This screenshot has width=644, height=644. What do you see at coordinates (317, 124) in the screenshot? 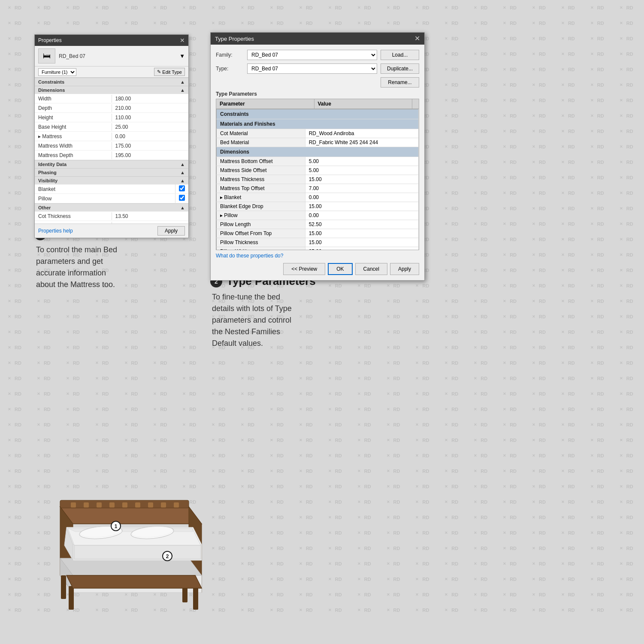
I see `materials-section-row: Materials and Finishes` at bounding box center [317, 124].